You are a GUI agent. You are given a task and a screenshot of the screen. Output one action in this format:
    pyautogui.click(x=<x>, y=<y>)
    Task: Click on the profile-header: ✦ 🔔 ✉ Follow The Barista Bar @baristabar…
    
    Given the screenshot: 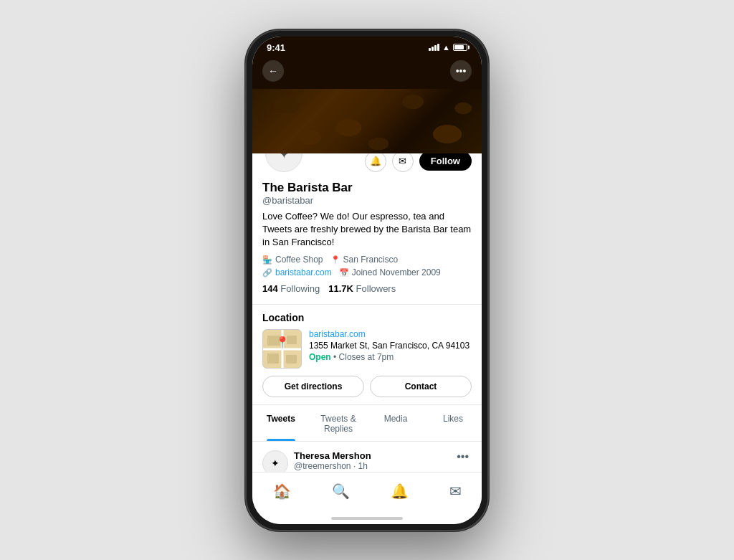 What is the action you would take?
    pyautogui.click(x=367, y=219)
    